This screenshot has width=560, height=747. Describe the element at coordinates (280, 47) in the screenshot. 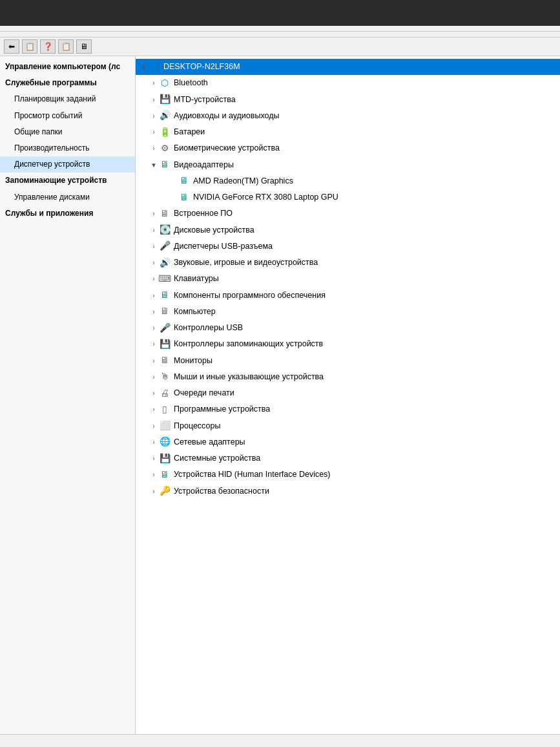

I see `toolbar: ⬅ 📋 ❓ 📋 🖥` at that location.